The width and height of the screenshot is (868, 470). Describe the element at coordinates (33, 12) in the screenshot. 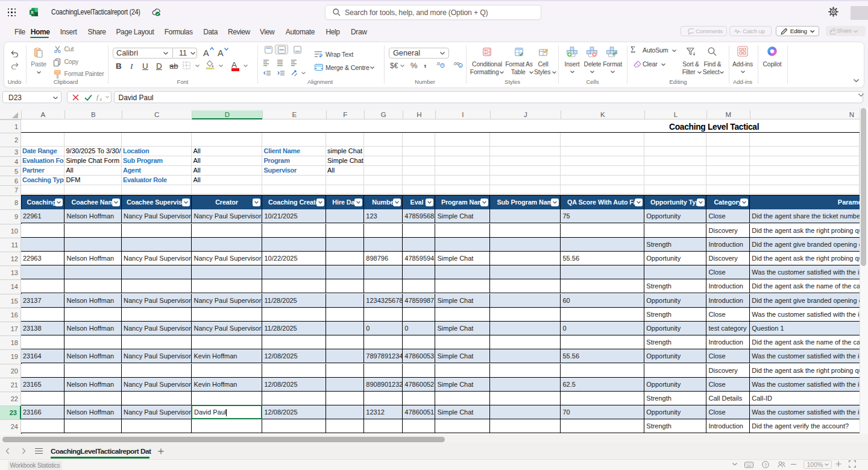

I see `svg-text: X` at that location.